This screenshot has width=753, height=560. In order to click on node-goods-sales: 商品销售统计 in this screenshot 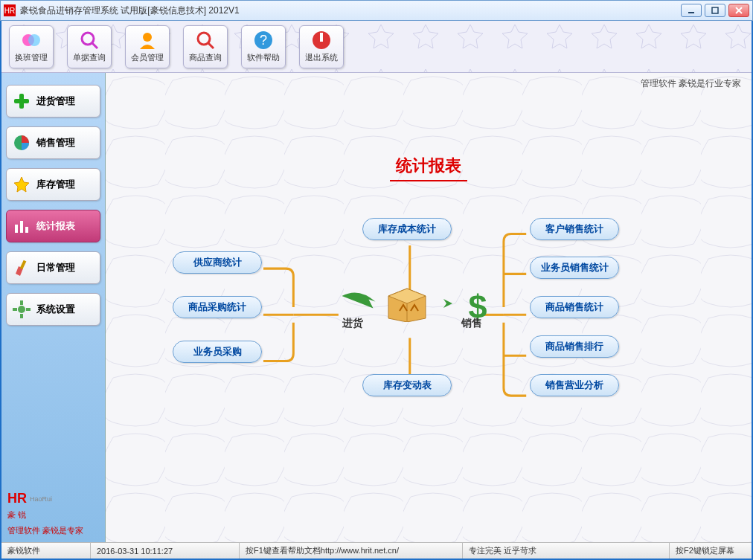, I will do `click(574, 307)`.